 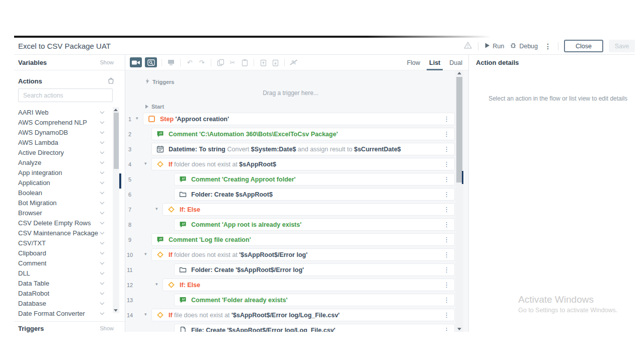 What do you see at coordinates (303, 134) in the screenshot?
I see `action-card: Comment 'C:\Automation 360\Bots\ExcelToC…` at bounding box center [303, 134].